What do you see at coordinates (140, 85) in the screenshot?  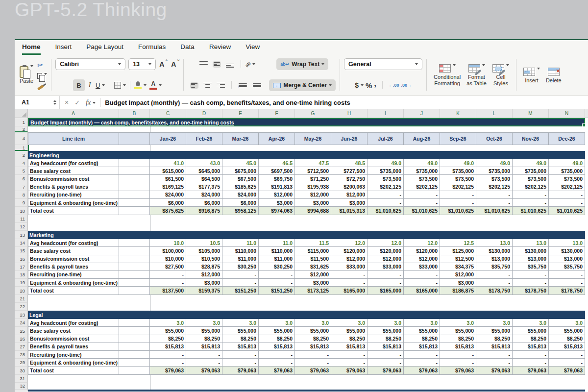 I see `fill-color-button` at bounding box center [140, 85].